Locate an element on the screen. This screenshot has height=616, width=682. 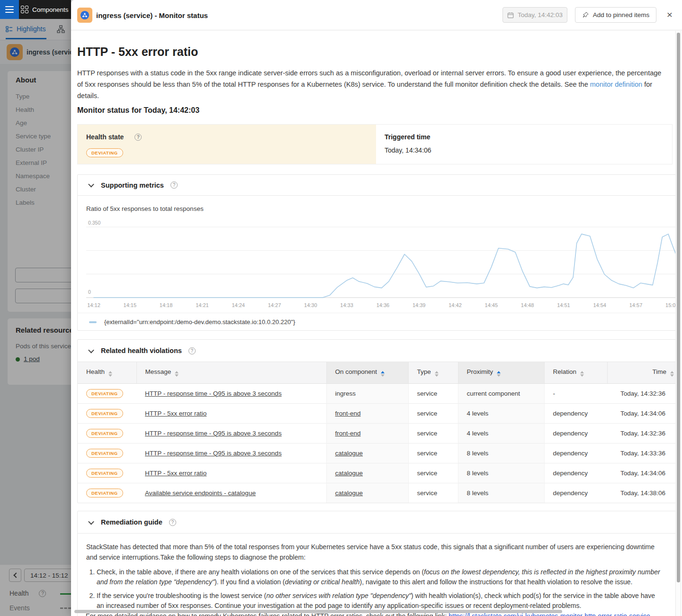
column-header-relation: Relation is located at coordinates (576, 372).